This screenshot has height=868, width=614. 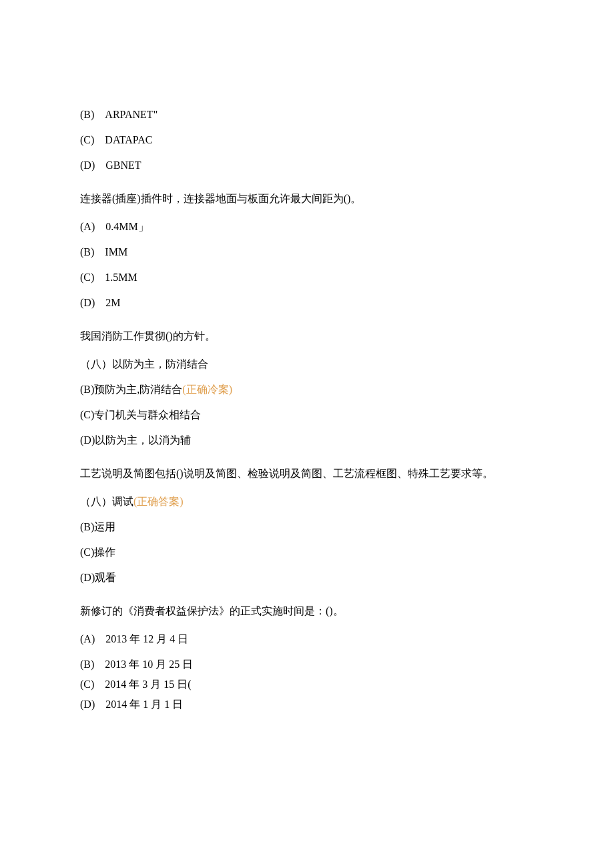 What do you see at coordinates (307, 227) in the screenshot?
I see `q2-option-a: (A) 0.4MM」` at bounding box center [307, 227].